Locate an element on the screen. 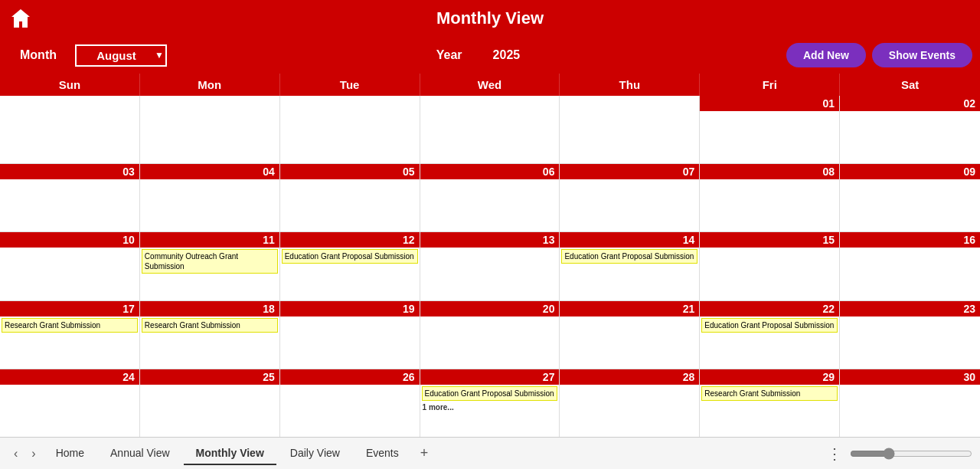 This screenshot has height=469, width=980. day-header-mon: Mon is located at coordinates (210, 84).